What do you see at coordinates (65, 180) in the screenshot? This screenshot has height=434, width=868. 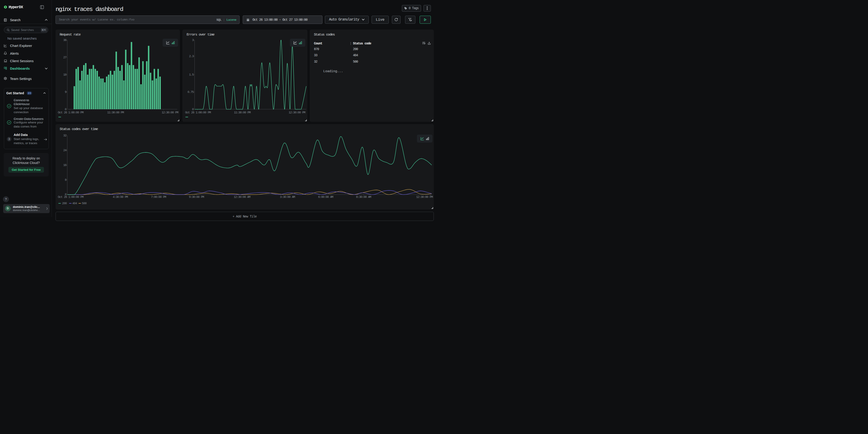 I see `svg-text: 8` at bounding box center [65, 180].